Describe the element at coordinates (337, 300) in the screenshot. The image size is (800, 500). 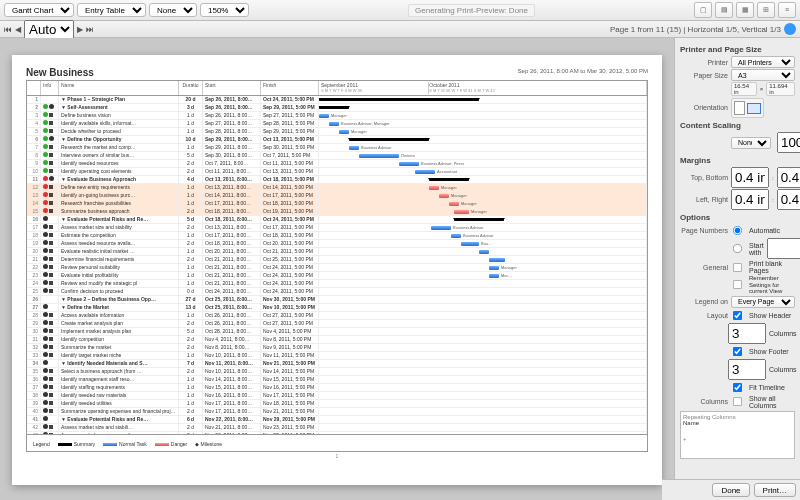
I see `task-row: 26▼ Phase 2 – Define the Business Opp…27…` at that location.